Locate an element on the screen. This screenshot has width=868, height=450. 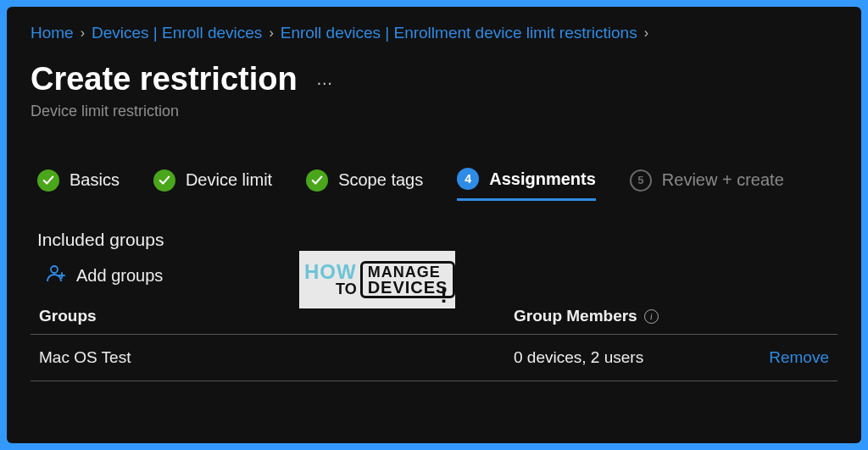
included-groups-title: Included groups is located at coordinates (434, 240).